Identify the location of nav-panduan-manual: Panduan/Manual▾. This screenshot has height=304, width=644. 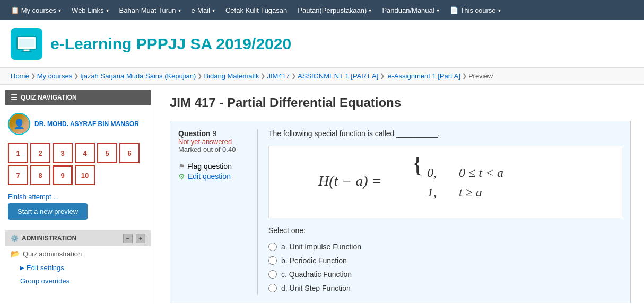
(411, 10).